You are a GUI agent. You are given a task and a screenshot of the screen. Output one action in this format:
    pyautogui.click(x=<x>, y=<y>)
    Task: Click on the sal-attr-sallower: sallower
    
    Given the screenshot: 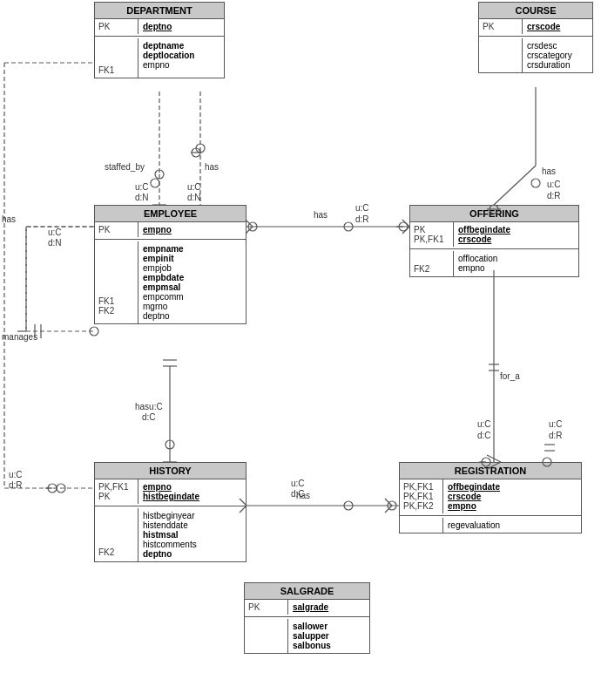 What is the action you would take?
    pyautogui.click(x=312, y=626)
    